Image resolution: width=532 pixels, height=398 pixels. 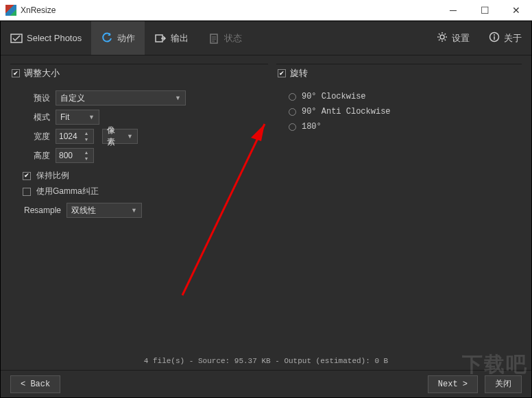 What do you see at coordinates (46, 38) in the screenshot?
I see `tab-select-photos: Select Photos` at bounding box center [46, 38].